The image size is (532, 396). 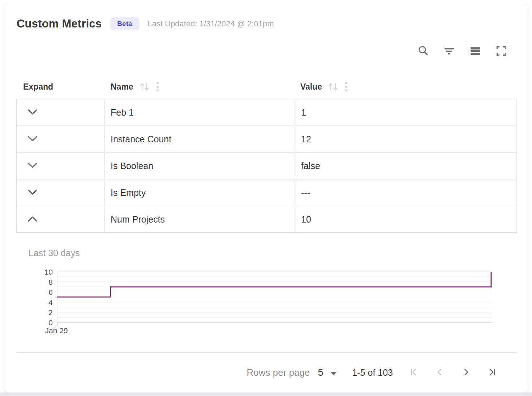 I want to click on table-row: Num Projects10, so click(x=267, y=219).